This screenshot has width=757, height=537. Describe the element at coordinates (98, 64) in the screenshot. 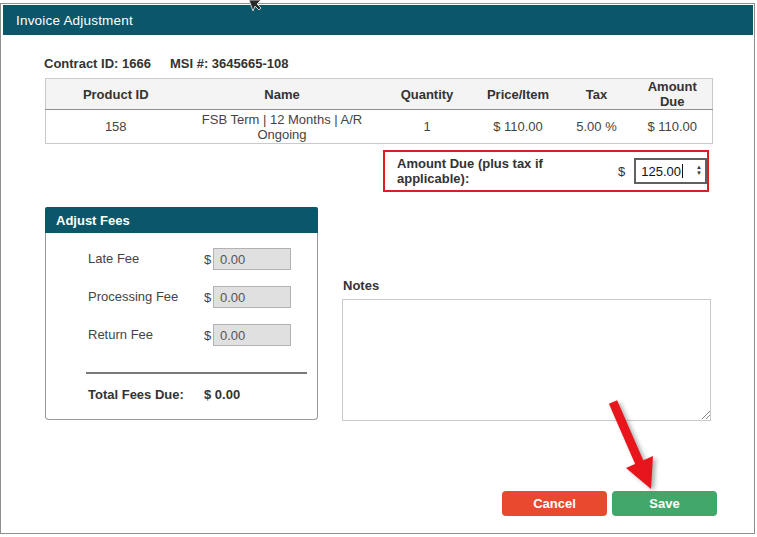

I see `contract-id-text: Contract ID: 1666` at that location.